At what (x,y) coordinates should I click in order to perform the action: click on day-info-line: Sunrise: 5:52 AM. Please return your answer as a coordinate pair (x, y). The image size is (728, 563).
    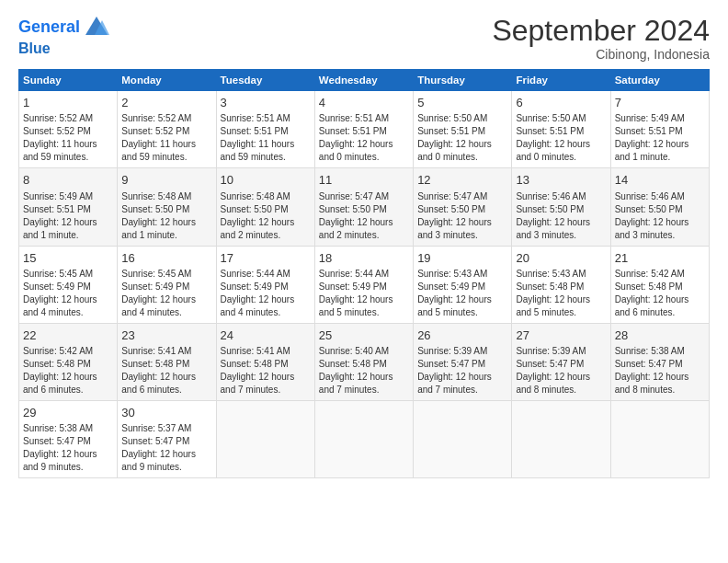
    Looking at the image, I should click on (166, 119).